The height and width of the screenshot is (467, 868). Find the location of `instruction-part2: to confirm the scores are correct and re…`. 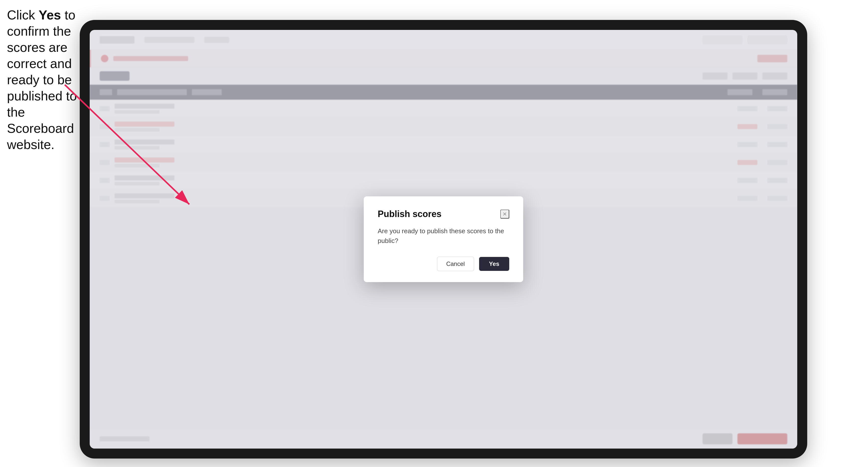

instruction-part2: to confirm the scores are correct and re… is located at coordinates (42, 80).